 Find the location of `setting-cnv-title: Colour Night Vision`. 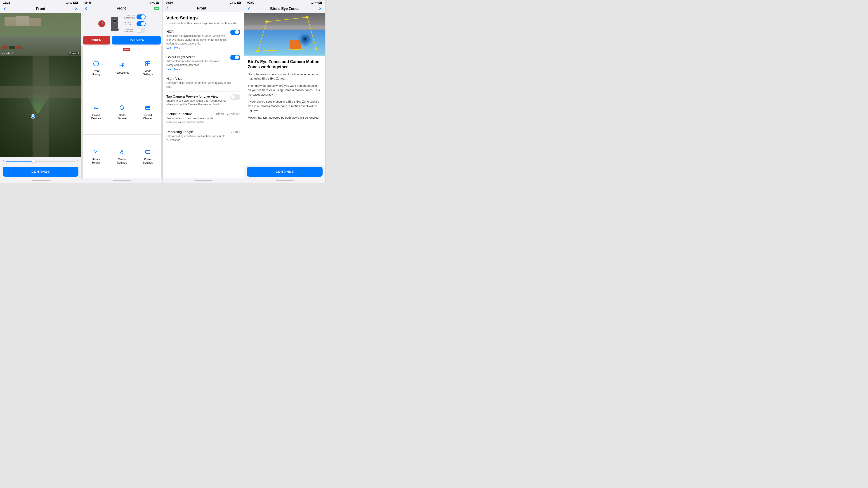

setting-cnv-title: Colour Night Vision is located at coordinates (197, 57).